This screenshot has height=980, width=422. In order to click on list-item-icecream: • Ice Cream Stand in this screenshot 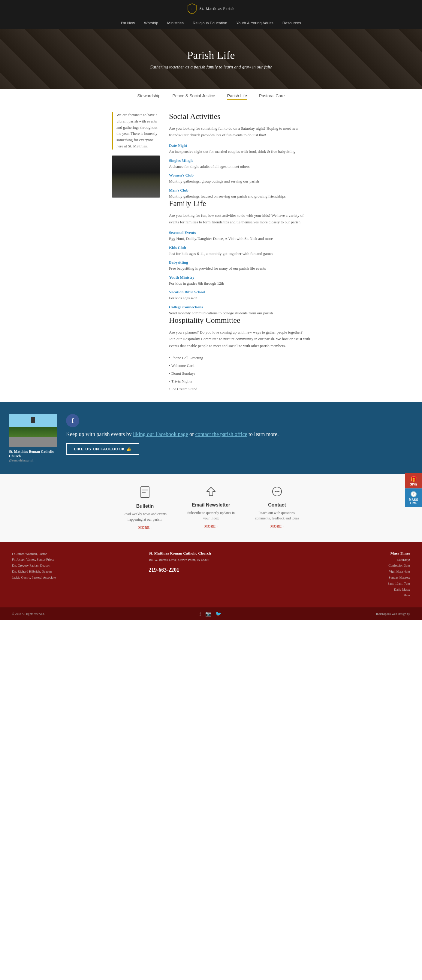, I will do `click(240, 389)`.